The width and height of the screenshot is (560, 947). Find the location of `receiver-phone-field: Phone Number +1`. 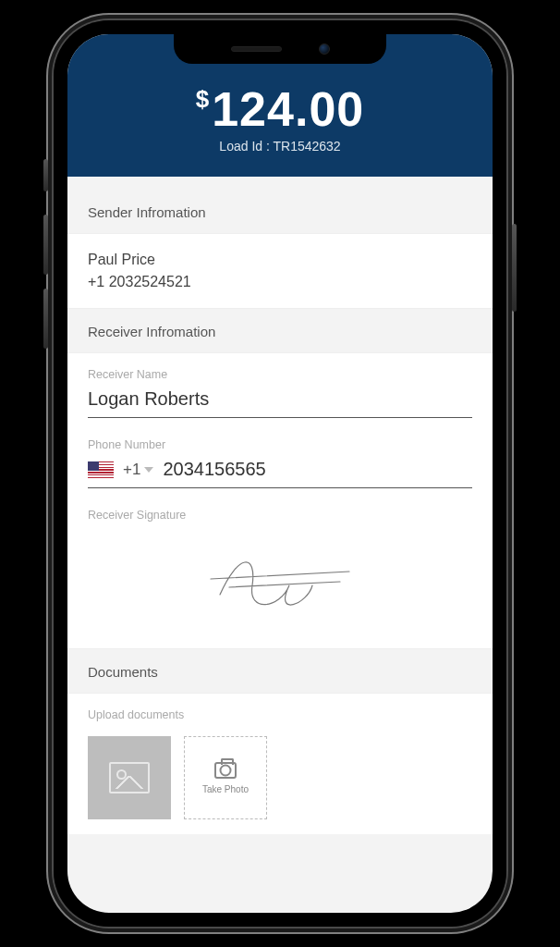

receiver-phone-field: Phone Number +1 is located at coordinates (280, 463).